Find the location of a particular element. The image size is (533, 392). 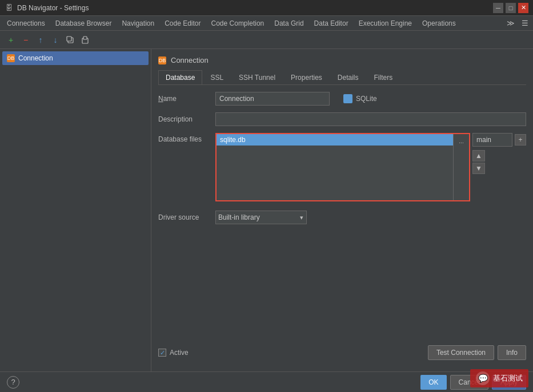

minimize-button: ─ is located at coordinates (498, 8).